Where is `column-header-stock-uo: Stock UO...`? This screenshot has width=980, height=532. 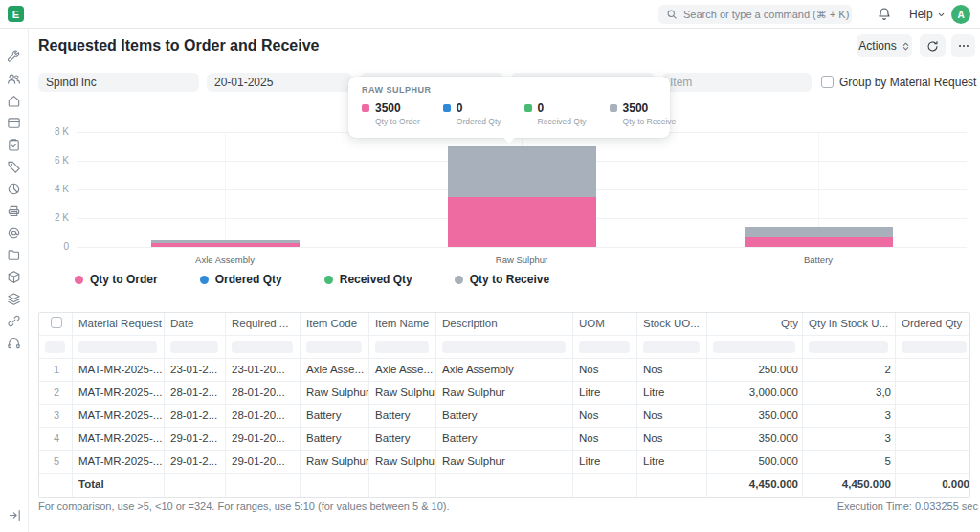
column-header-stock-uo: Stock UO... is located at coordinates (672, 323).